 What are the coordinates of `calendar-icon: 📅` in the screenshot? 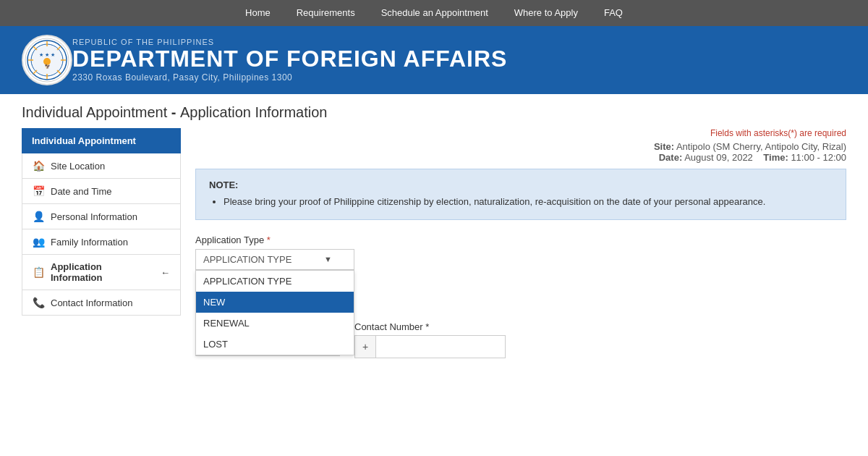 It's located at (39, 191).